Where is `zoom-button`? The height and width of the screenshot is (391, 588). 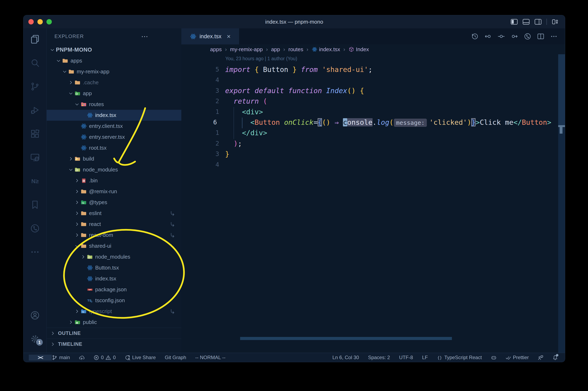 zoom-button is located at coordinates (49, 22).